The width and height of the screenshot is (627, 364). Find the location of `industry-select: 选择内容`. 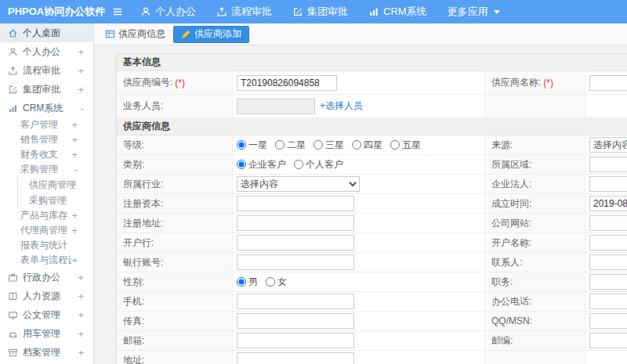

industry-select: 选择内容 is located at coordinates (298, 184).